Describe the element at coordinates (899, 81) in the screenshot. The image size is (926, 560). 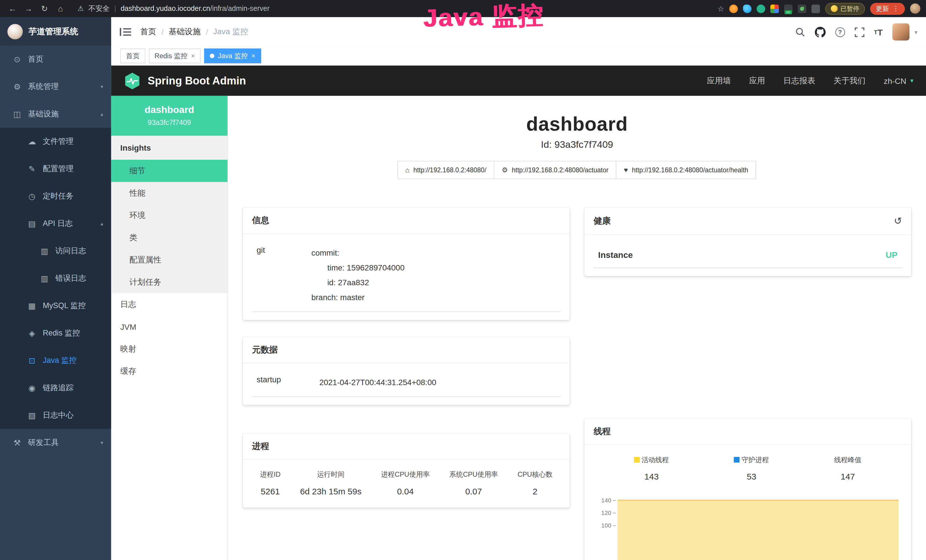
I see `language-selector: zh-CN ▾` at that location.